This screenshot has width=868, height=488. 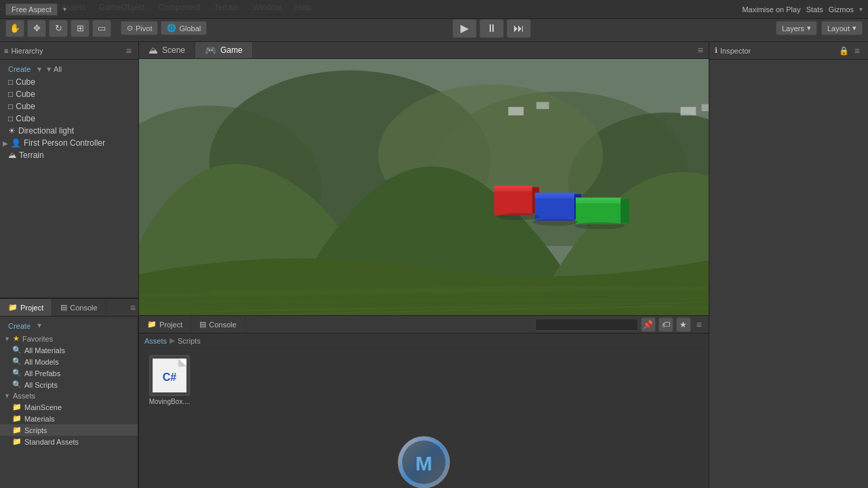 I want to click on tabs-bar: ⛰ Scene 🎮 Game ≡, so click(x=424, y=50).